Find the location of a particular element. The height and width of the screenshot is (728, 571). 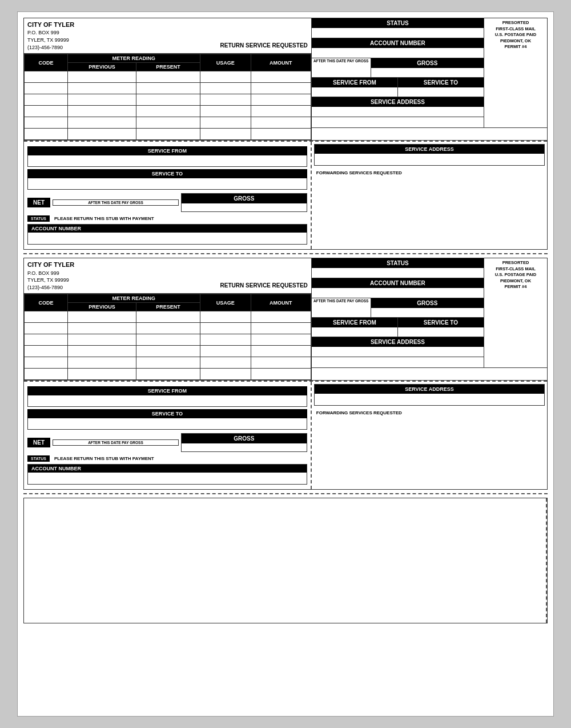

bill2-service-to-label: SERVICE TO is located at coordinates (441, 322).